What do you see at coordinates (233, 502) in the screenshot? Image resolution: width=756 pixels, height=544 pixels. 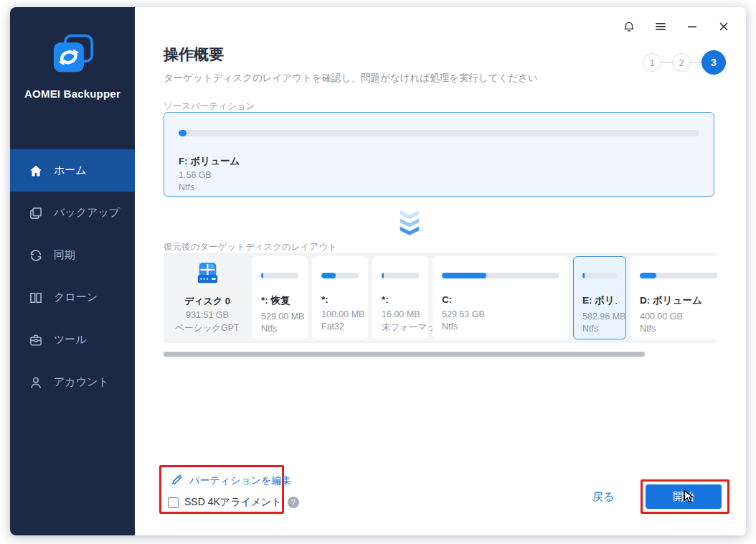 I see `ssd-alignment-label: SSD 4Kアライメント` at bounding box center [233, 502].